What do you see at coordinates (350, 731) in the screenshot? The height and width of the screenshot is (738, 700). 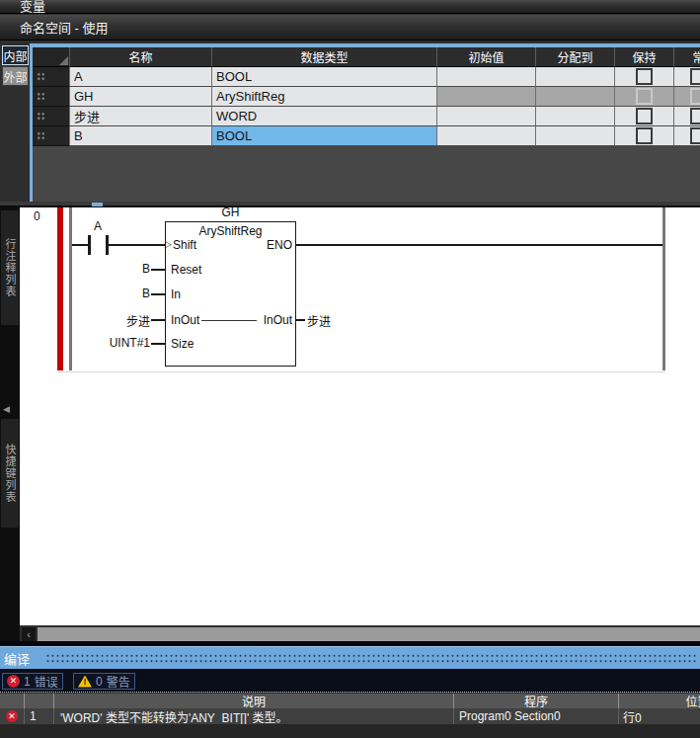 I see `build-panel-footer` at bounding box center [350, 731].